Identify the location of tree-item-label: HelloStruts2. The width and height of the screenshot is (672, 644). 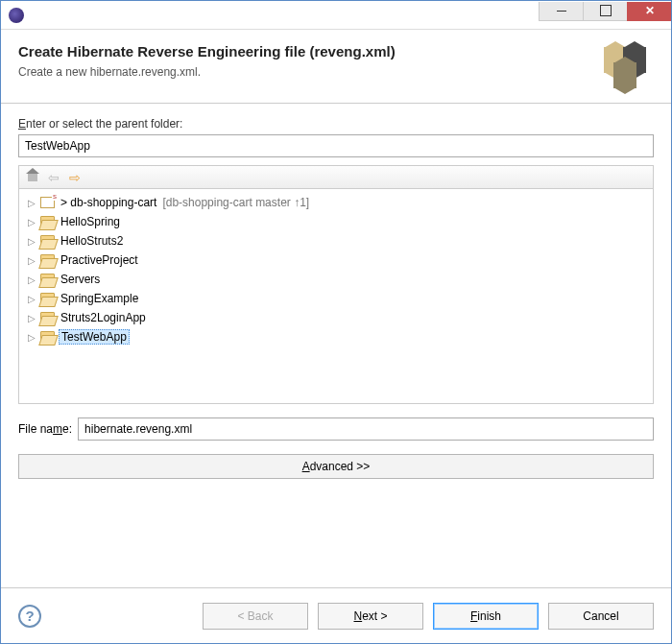
(92, 241).